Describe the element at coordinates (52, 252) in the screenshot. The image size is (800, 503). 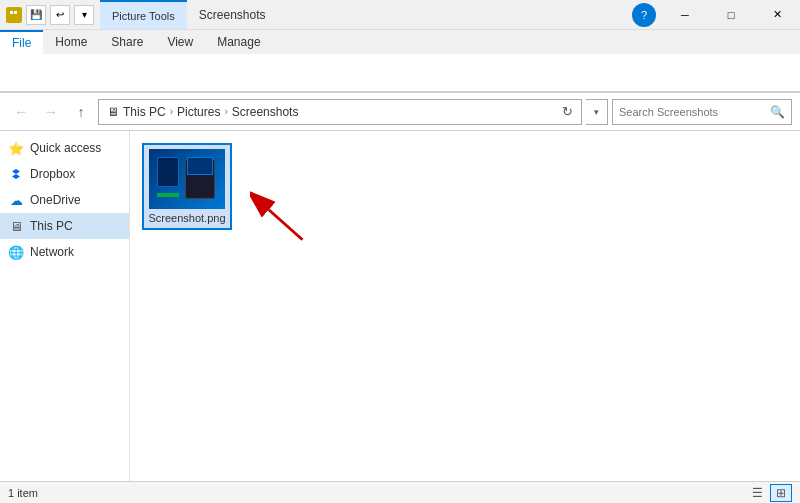
I see `sidebar-label-network: Network` at that location.